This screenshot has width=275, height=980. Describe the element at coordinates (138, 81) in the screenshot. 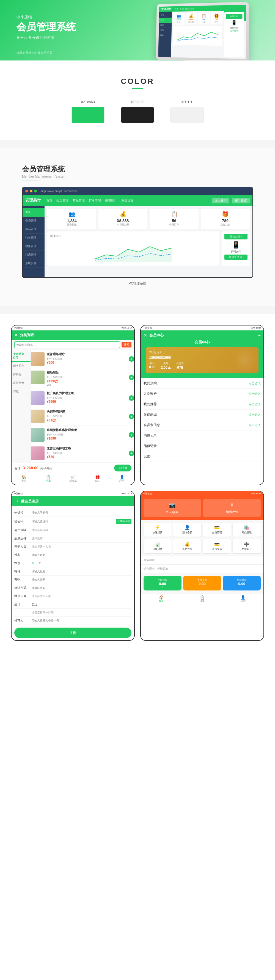

I see `color-title: COLOR` at that location.